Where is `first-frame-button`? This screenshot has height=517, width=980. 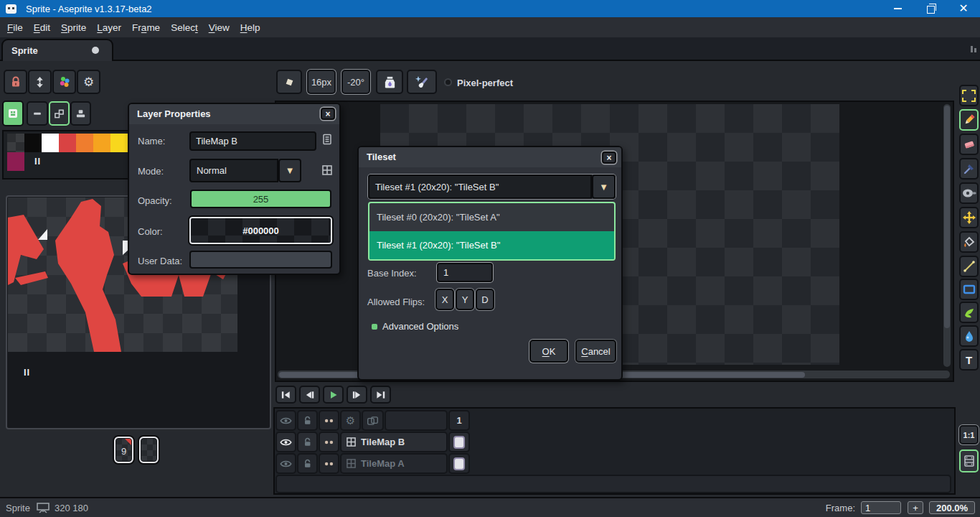 first-frame-button is located at coordinates (286, 395).